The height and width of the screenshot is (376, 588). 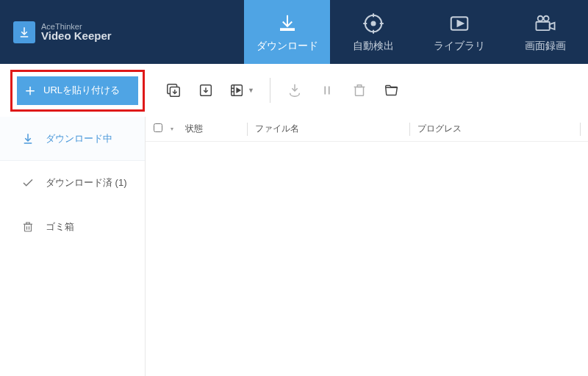 What do you see at coordinates (28, 183) in the screenshot?
I see `check-icon` at bounding box center [28, 183].